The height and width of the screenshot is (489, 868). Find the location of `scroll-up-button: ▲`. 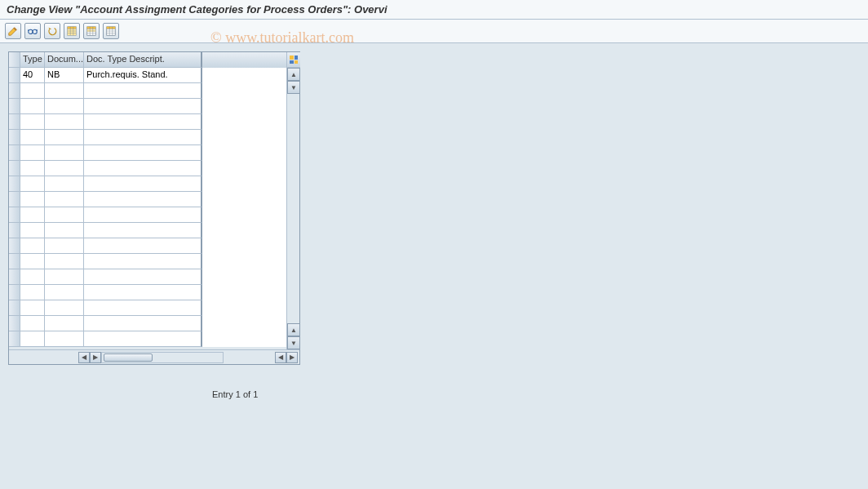

scroll-up-button: ▲ is located at coordinates (294, 74).